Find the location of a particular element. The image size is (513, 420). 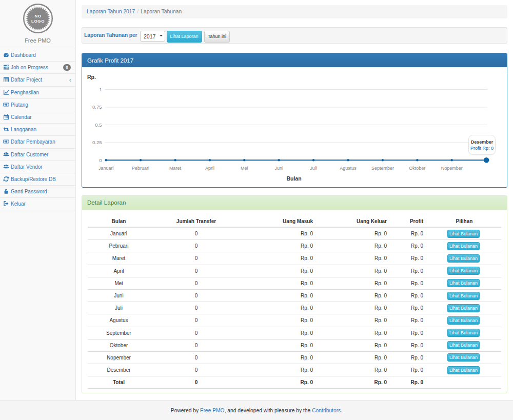

svg-text: Januari is located at coordinates (106, 168).